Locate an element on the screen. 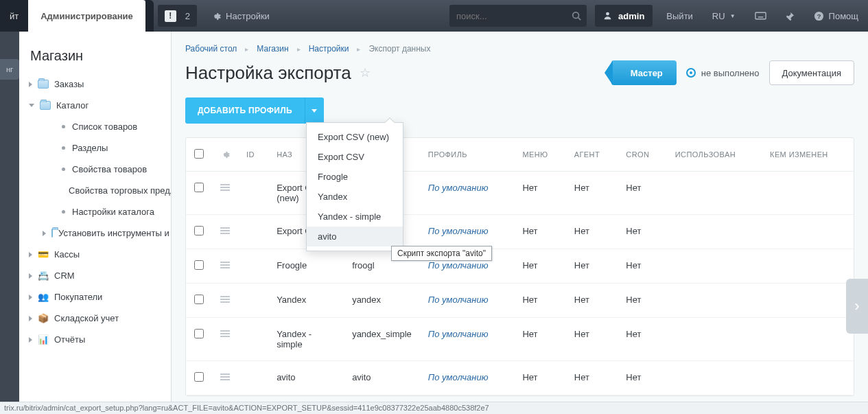 The height and width of the screenshot is (414, 868). topbar: йт Администрирование ! 2 Настройки admin… is located at coordinates (434, 16).